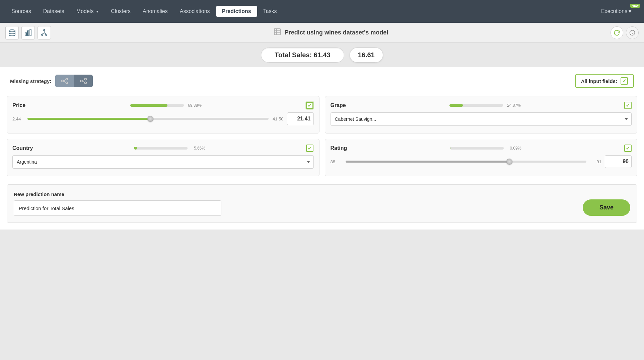 The image size is (644, 360). Describe the element at coordinates (302, 55) in the screenshot. I see `prediction-result-pill: Total Sales: 61.43` at that location.